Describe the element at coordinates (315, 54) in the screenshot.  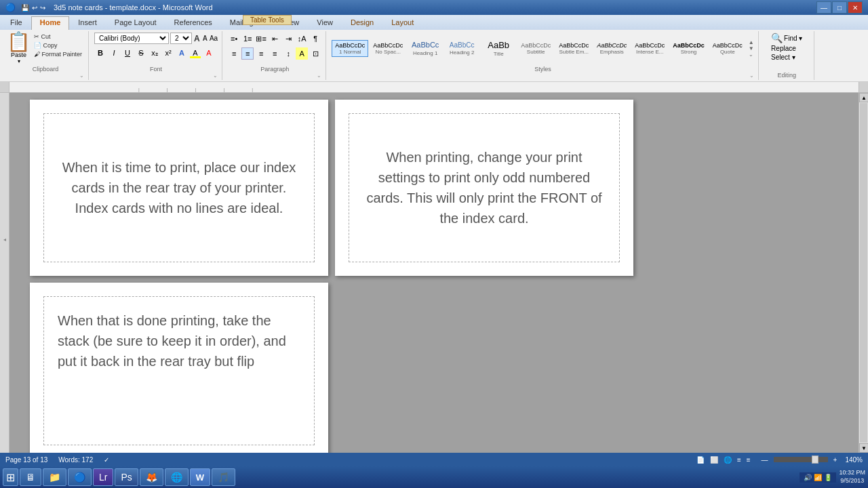
I see `borders-button: ⊡` at that location.